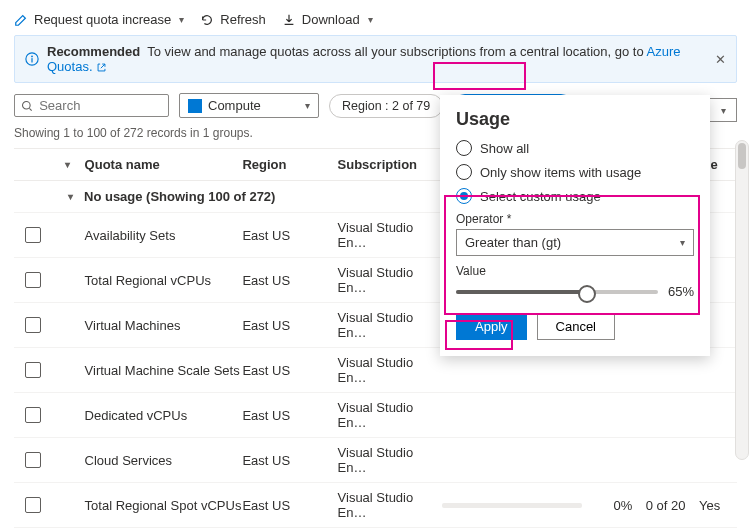 The image size is (751, 529). I want to click on banner-text: Recommended To view and manage quotas ac…, so click(377, 59).